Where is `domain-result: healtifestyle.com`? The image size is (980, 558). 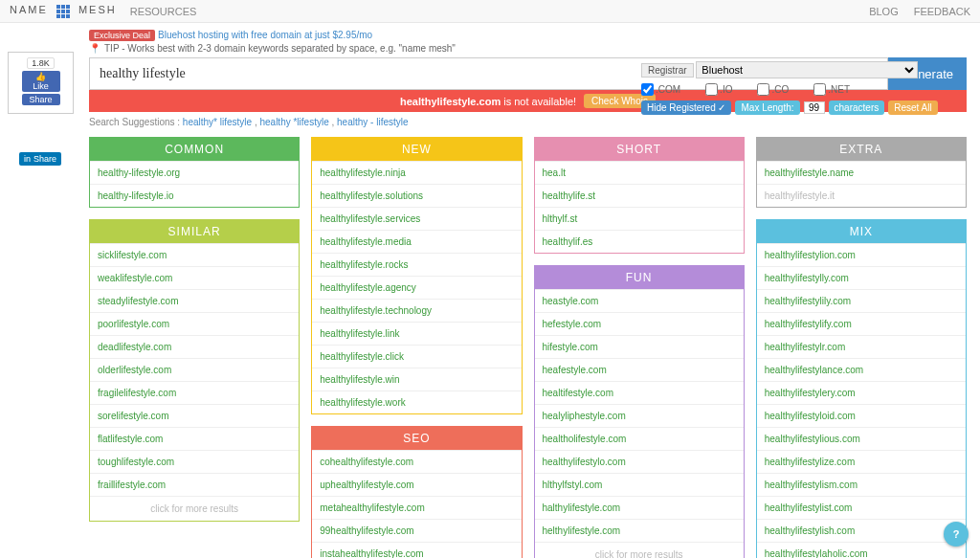 domain-result: healtifestyle.com is located at coordinates (639, 392).